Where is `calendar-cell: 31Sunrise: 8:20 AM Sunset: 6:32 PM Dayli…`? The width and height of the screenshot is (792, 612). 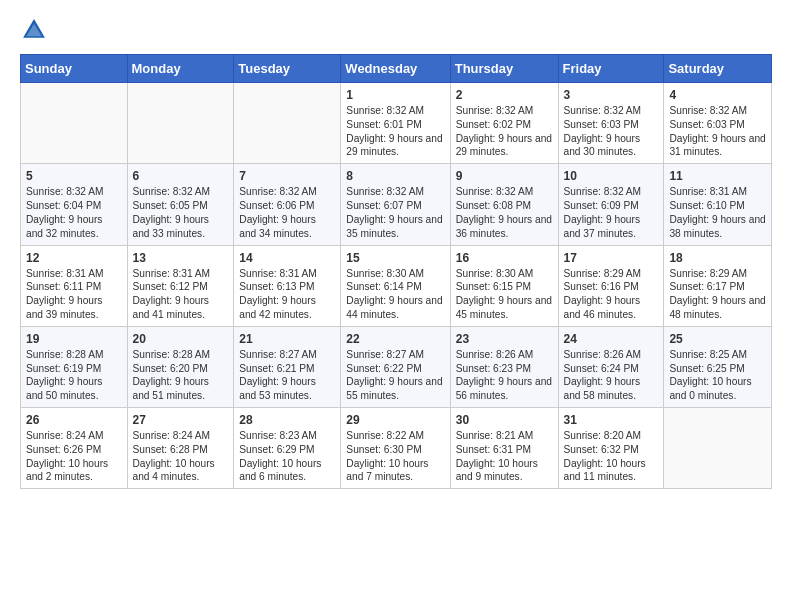 calendar-cell: 31Sunrise: 8:20 AM Sunset: 6:32 PM Dayli… is located at coordinates (611, 448).